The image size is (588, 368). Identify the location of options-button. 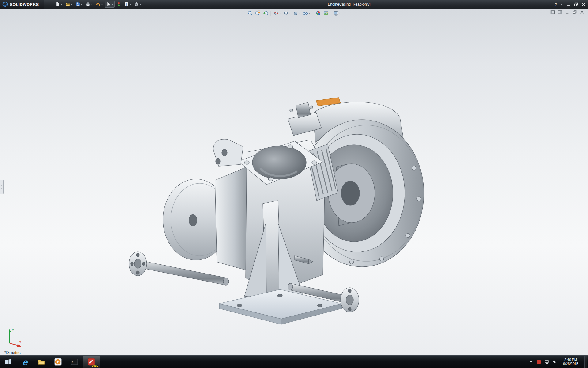
(138, 4).